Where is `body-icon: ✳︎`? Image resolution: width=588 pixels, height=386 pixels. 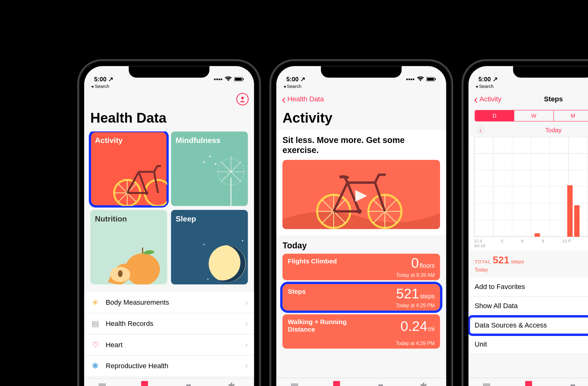
body-icon: ✳︎ is located at coordinates (95, 302).